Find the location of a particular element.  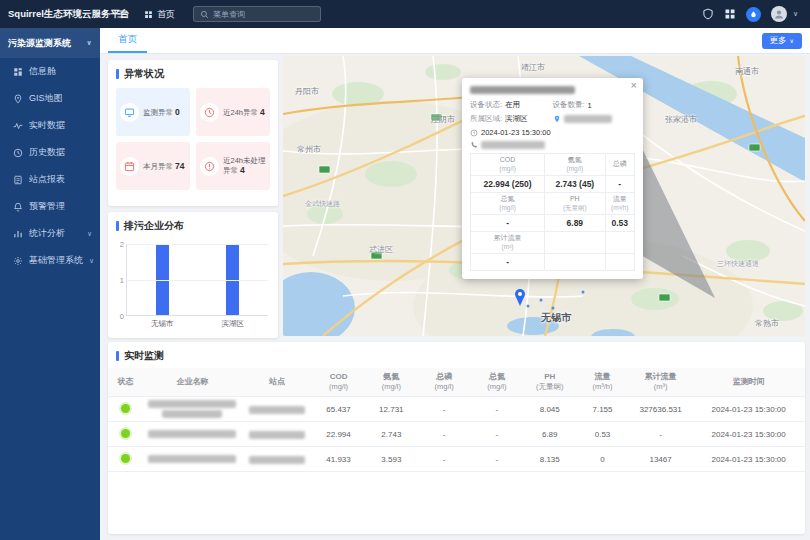

popup-datetime: 2024-01-23 15:30:00 is located at coordinates (516, 132).